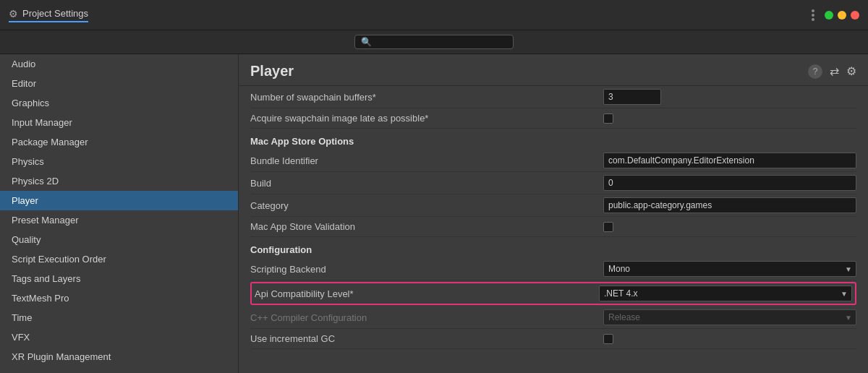  What do you see at coordinates (730, 317) in the screenshot?
I see `cpp-compiler-dropdown-wrap: Release ▼` at bounding box center [730, 317].